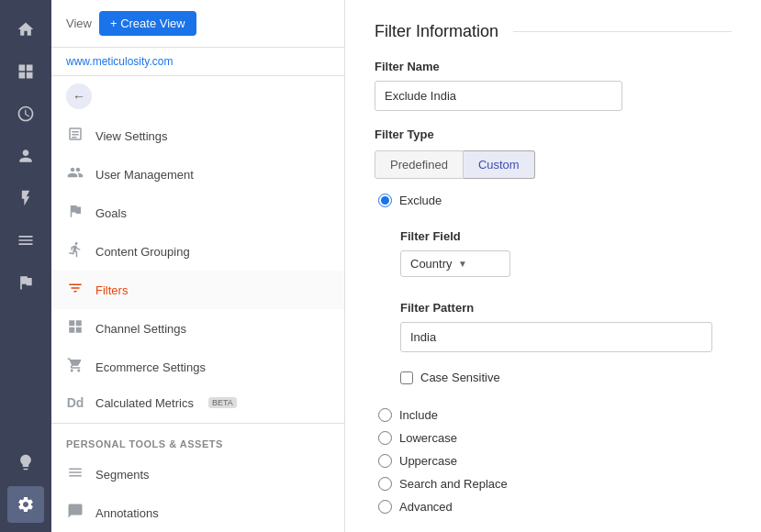 Image resolution: width=761 pixels, height=532 pixels. What do you see at coordinates (386, 460) in the screenshot?
I see `uppercase-radio` at bounding box center [386, 460].